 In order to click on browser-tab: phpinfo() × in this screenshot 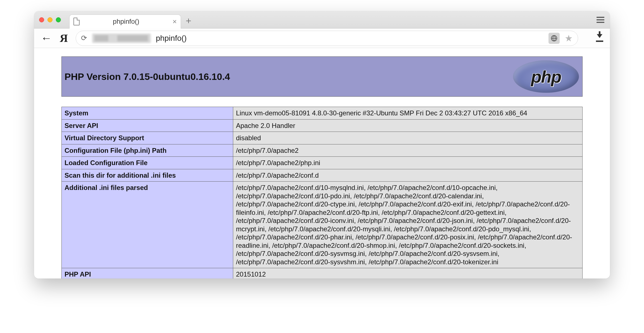, I will do `click(125, 22)`.